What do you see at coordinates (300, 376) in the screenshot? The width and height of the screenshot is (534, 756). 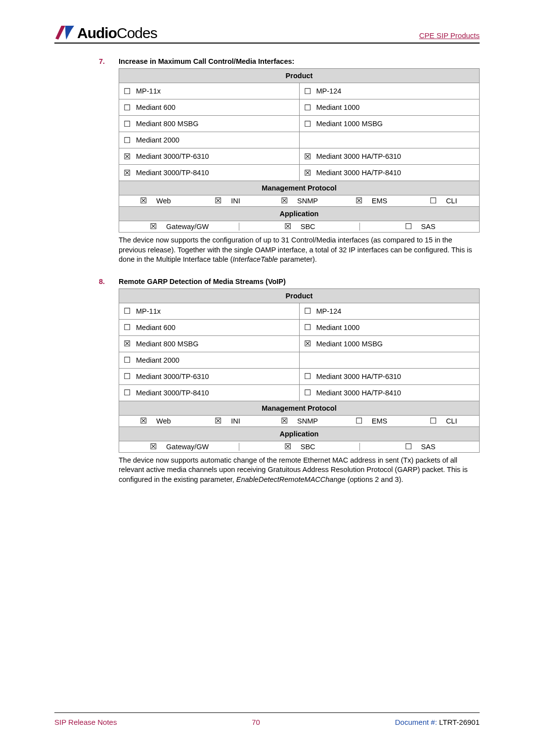 I see `table-row: ☐Mediant 3000/TP-6310 ☐Mediant 3000 HA/T…` at bounding box center [300, 376].